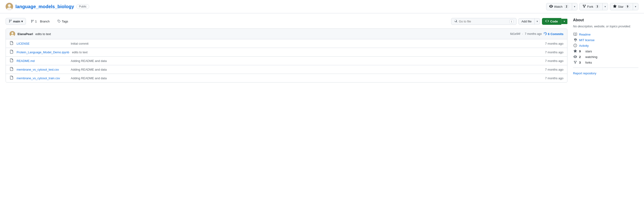 The width and height of the screenshot is (644, 202). Describe the element at coordinates (286, 44) in the screenshot. I see `table-row: LICENSE Initial commit 7 months ago` at that location.